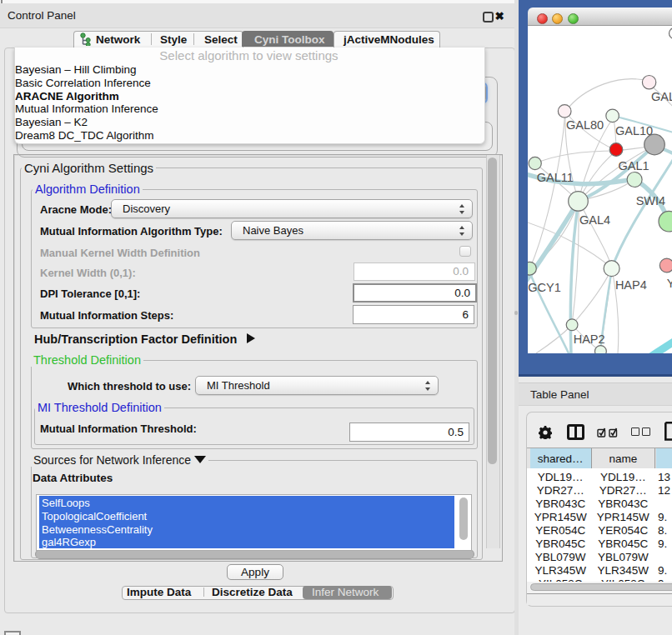 The image size is (672, 635). What do you see at coordinates (669, 283) in the screenshot?
I see `svg-text: Y` at bounding box center [669, 283].